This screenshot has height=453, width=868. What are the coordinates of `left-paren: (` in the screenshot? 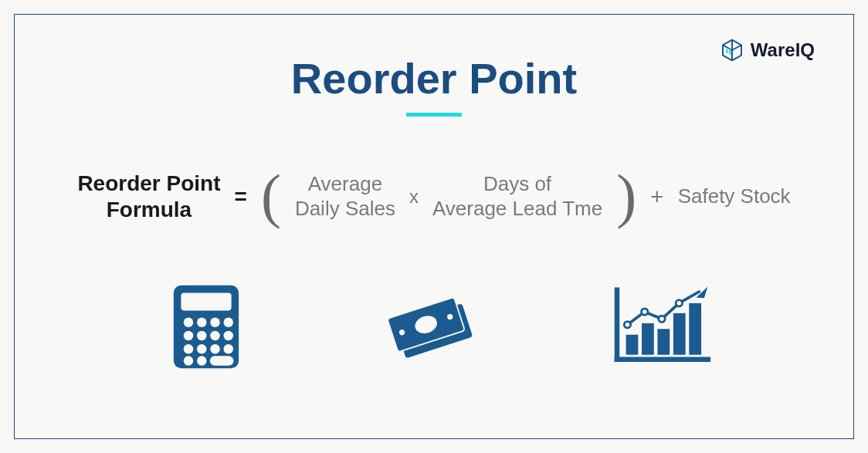 It's located at (271, 196).